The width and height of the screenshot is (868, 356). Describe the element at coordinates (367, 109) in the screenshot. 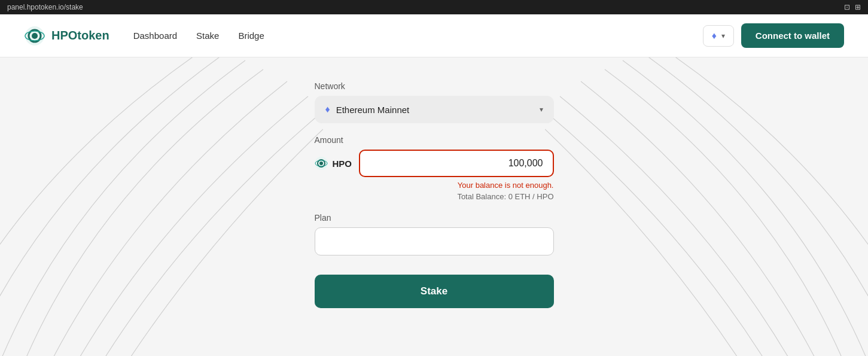

I see `network-dropdown-left: ♦ Ethereum Mainnet` at that location.